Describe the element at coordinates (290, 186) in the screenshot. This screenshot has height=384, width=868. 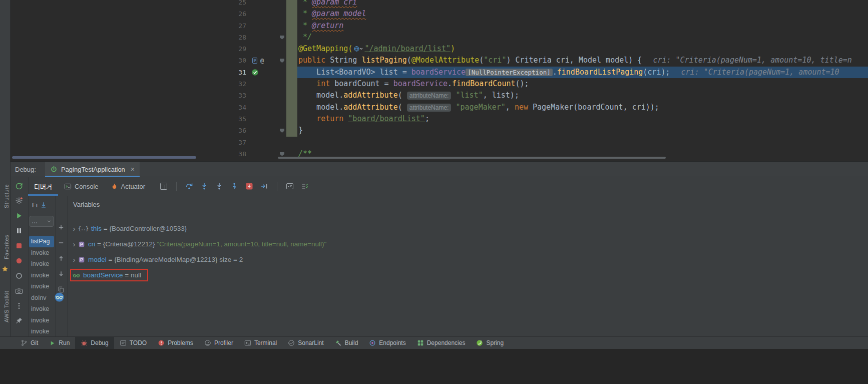
I see `evaluate-expression-button` at that location.